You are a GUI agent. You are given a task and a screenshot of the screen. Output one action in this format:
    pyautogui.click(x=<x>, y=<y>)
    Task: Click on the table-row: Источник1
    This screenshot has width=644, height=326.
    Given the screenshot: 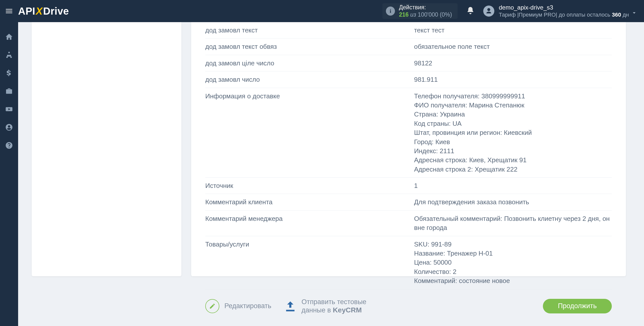 What is the action you would take?
    pyautogui.click(x=409, y=186)
    